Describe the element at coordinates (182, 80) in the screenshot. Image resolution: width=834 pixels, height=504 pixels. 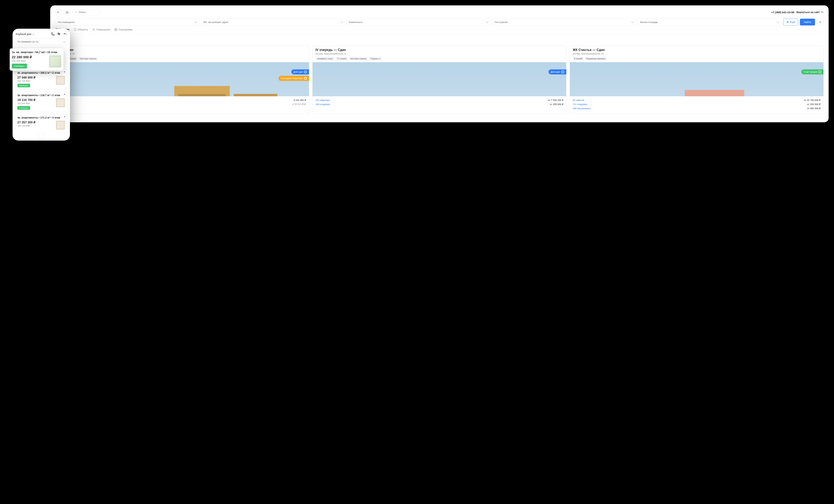
I see `project-card: ь — Сдан ознаменская, 19 асс 17 этажей Ч…` at that location.